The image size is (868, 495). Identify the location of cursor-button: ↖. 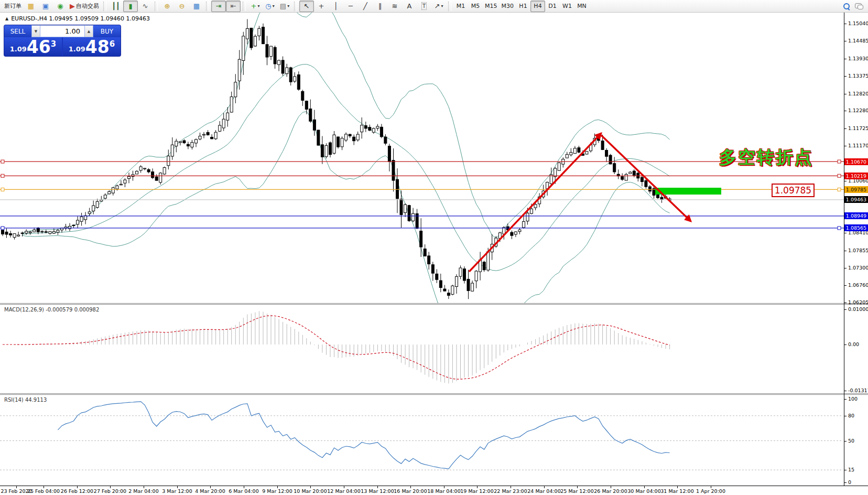
(307, 6).